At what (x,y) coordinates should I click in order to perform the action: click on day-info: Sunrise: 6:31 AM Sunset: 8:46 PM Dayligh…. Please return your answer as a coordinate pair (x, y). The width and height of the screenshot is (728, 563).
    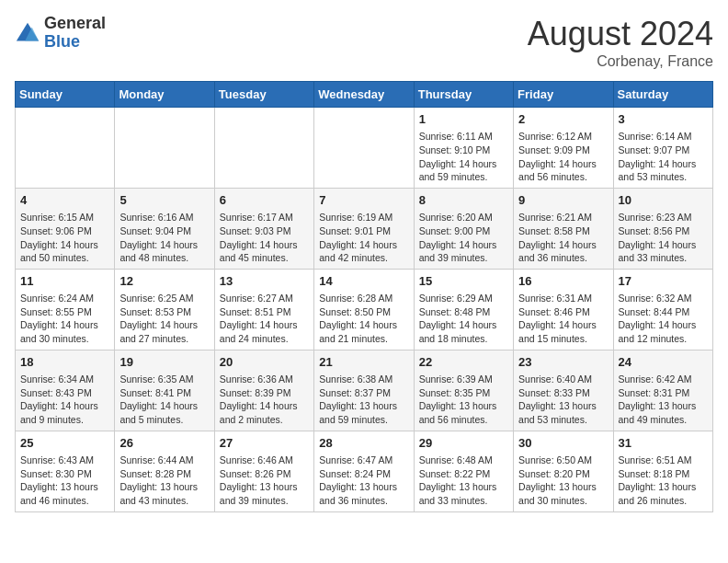
    Looking at the image, I should click on (563, 318).